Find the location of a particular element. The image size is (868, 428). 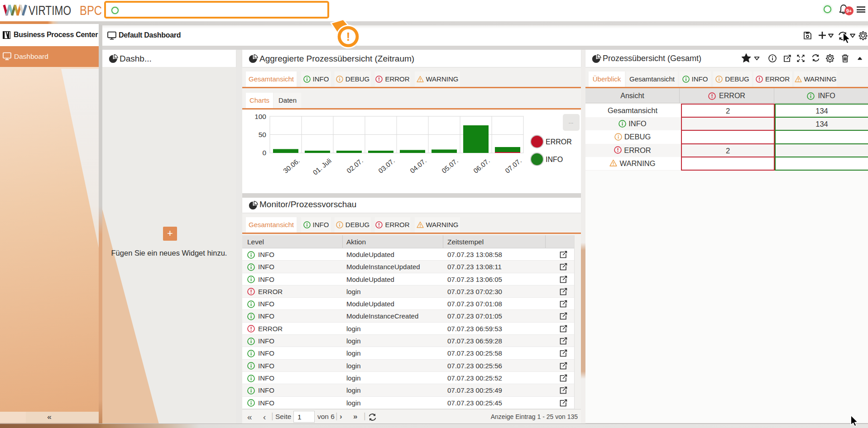

svg-text: 01. Juli is located at coordinates (322, 166).